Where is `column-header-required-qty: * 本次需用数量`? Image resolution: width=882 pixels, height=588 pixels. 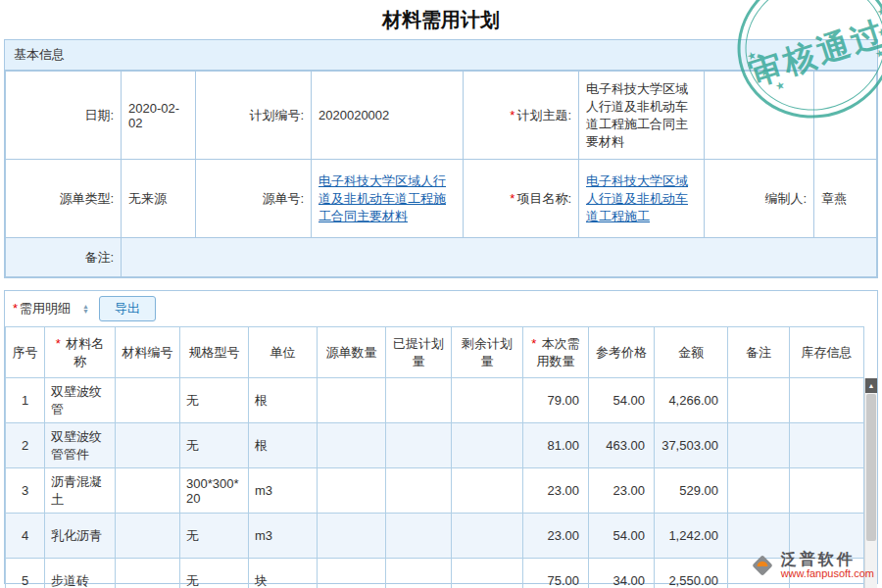 column-header-required-qty: * 本次需用数量 is located at coordinates (557, 353).